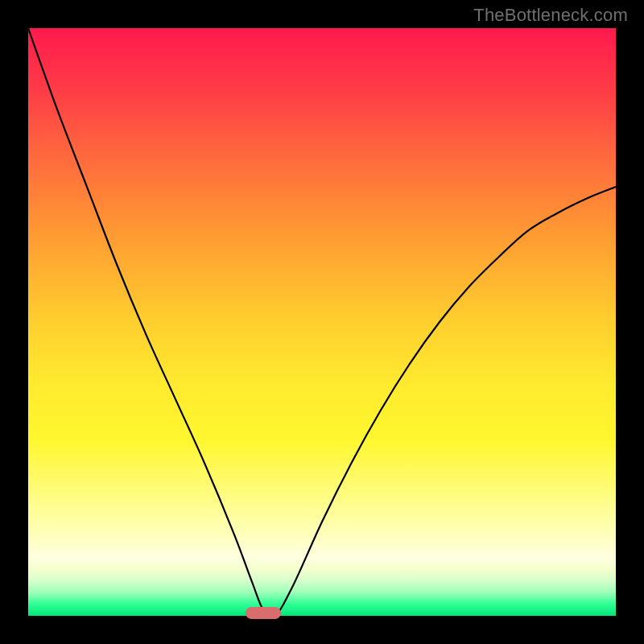 The image size is (644, 644). Describe the element at coordinates (263, 613) in the screenshot. I see `minimum-marker` at that location.